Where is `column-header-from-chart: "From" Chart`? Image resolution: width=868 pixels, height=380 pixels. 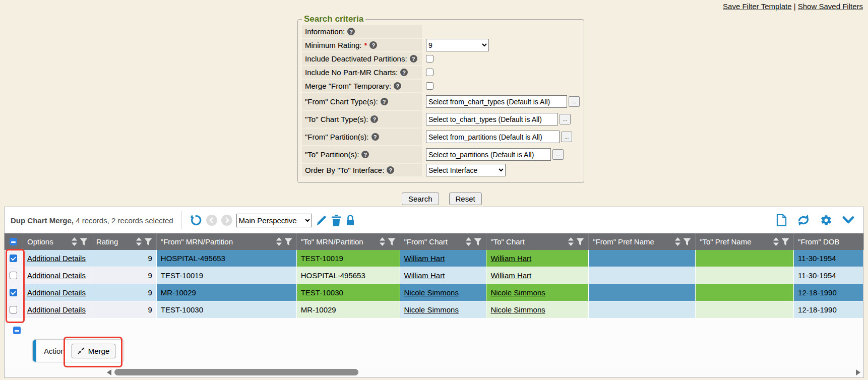 column-header-from-chart: "From" Chart is located at coordinates (444, 242).